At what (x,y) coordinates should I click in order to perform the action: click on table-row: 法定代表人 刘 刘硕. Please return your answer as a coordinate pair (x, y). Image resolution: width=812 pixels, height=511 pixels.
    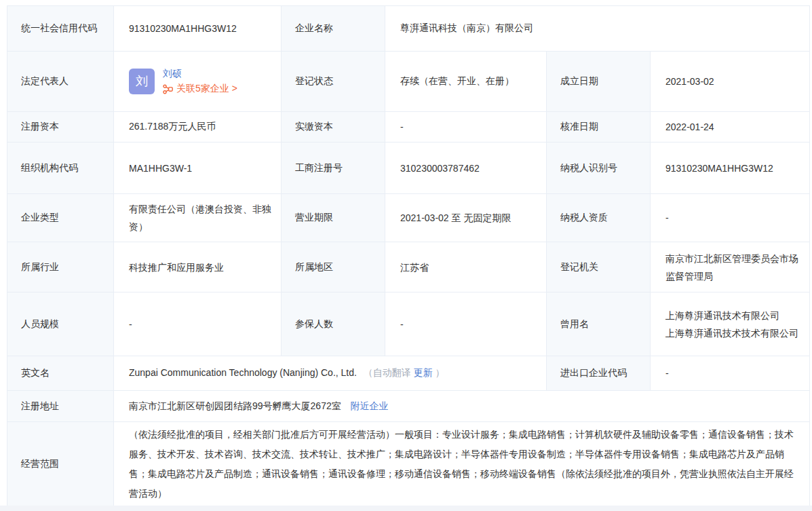
    Looking at the image, I should click on (408, 81).